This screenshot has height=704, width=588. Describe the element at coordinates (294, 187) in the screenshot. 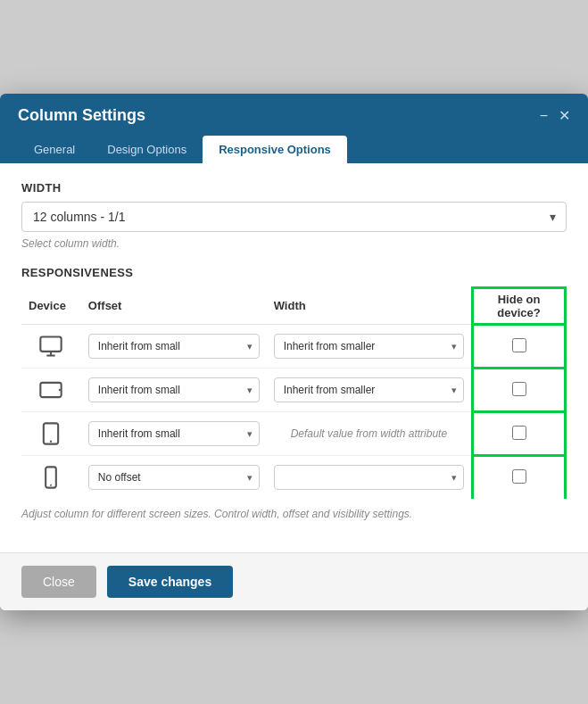

I see `width-section-label: Width` at that location.